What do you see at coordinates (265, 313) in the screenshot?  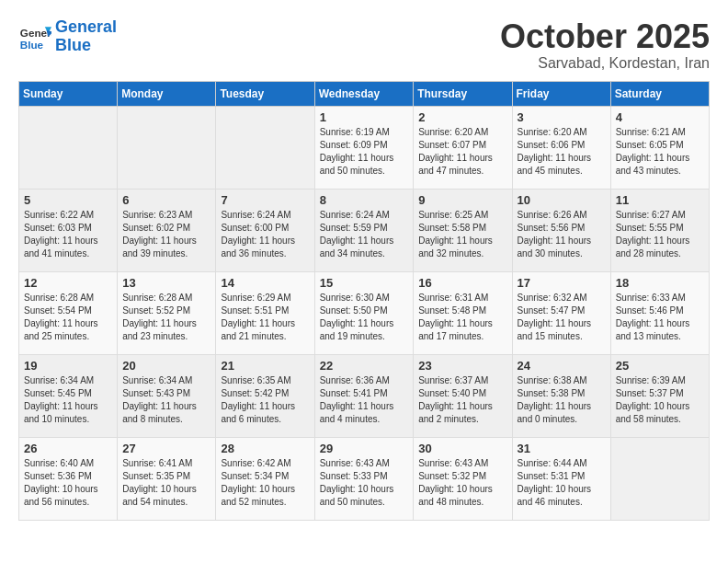 I see `calendar-cell: 14Sunrise: 6:29 AMSunset: 5:51 PMDayligh…` at bounding box center [265, 313].